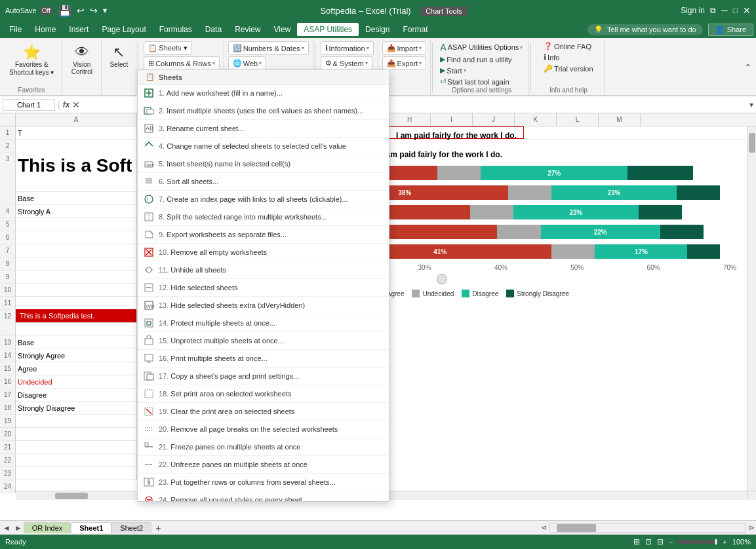  Describe the element at coordinates (105, 10) in the screenshot. I see `customize-icon: ▾` at that location.